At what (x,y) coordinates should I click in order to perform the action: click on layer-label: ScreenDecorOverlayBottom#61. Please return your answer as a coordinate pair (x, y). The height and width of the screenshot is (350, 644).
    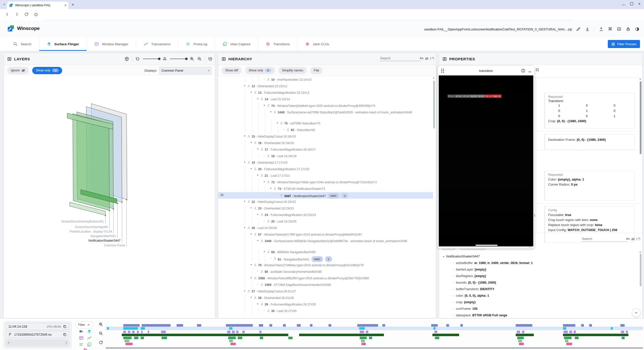
    Looking at the image, I should click on (83, 222).